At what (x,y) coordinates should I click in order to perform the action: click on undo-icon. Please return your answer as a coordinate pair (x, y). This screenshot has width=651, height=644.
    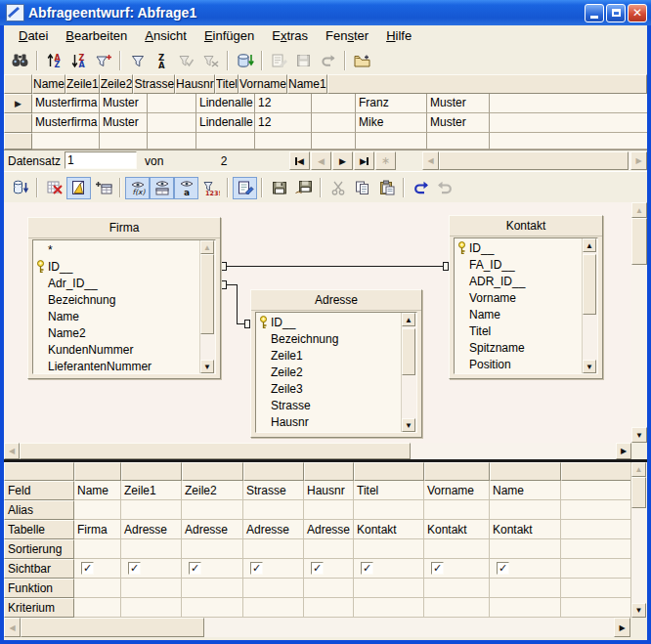
    Looking at the image, I should click on (420, 188).